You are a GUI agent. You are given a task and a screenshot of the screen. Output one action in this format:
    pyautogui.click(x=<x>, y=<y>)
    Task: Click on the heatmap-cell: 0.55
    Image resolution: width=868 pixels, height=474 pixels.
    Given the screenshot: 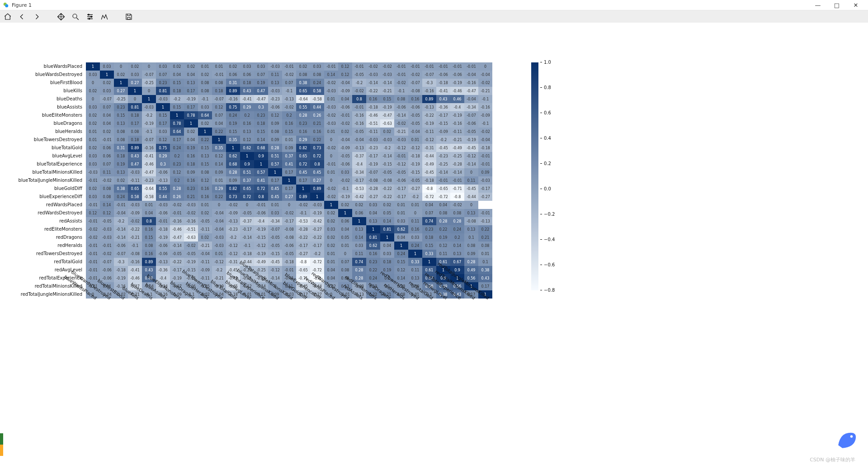 What is the action you would take?
    pyautogui.click(x=163, y=189)
    